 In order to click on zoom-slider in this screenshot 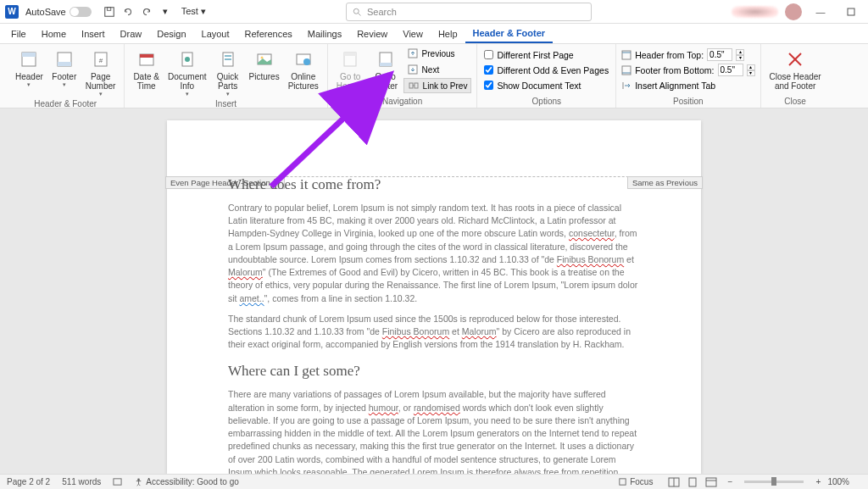, I will do `click(774, 481)`.